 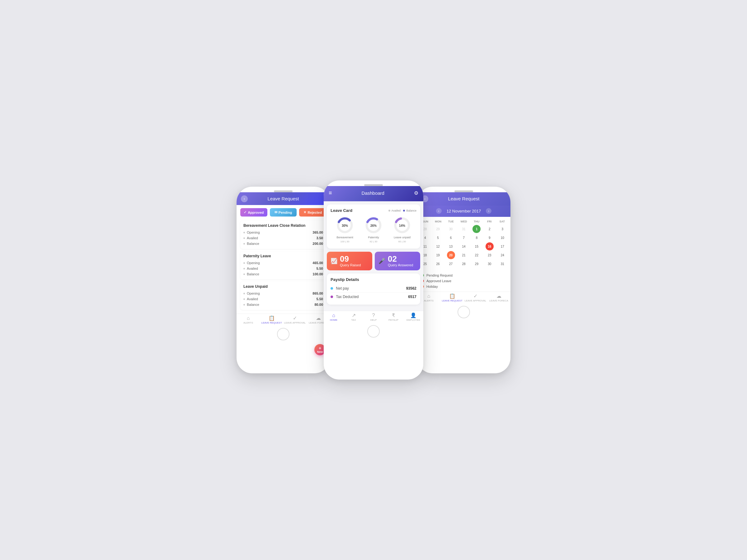 I want to click on cal-grid: SUN MON TUE WED THU FRI SAT 28 29 30 31 …, so click(x=464, y=244).